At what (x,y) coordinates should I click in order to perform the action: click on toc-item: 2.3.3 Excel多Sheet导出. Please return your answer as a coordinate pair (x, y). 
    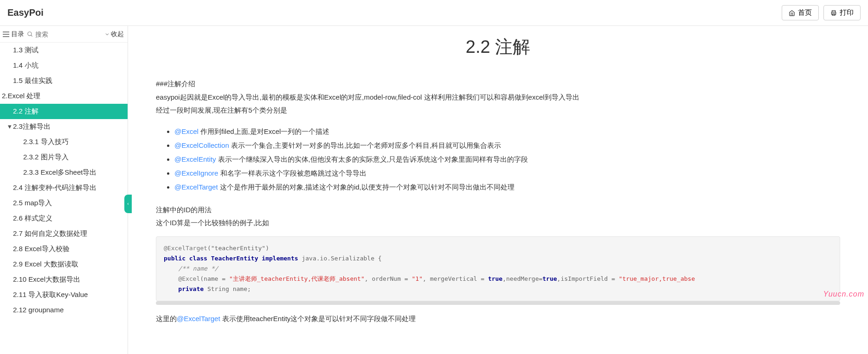
    Looking at the image, I should click on (64, 172).